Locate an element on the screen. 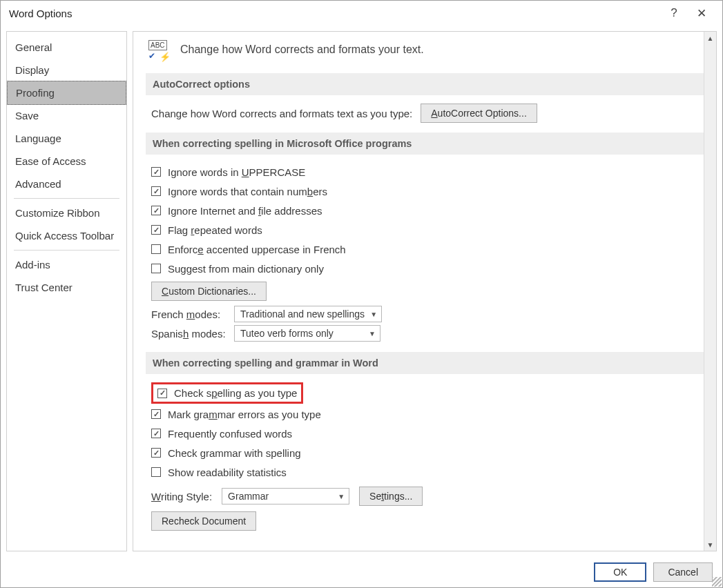  sidebar-item-custribbon: Customize Ribbon is located at coordinates (66, 213).